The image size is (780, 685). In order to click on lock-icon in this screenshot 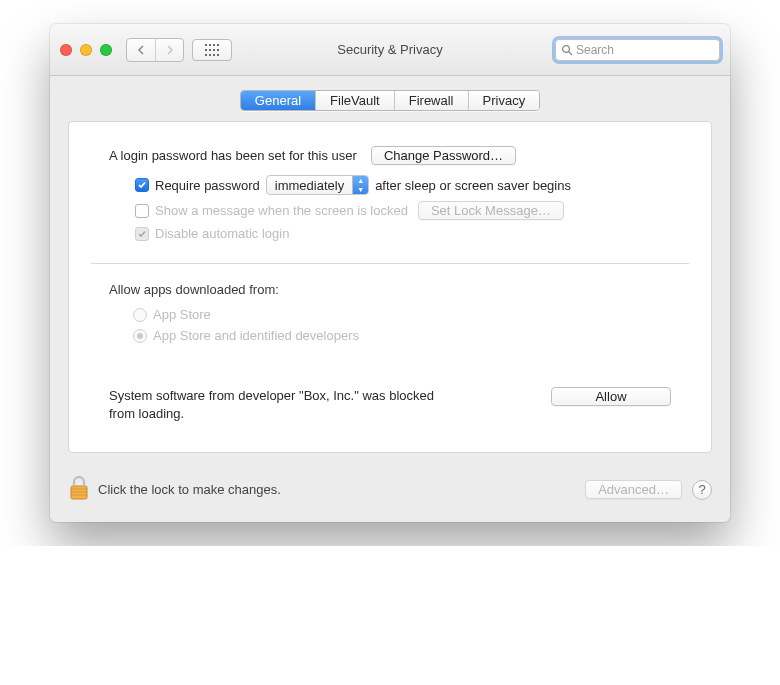, I will do `click(79, 490)`.